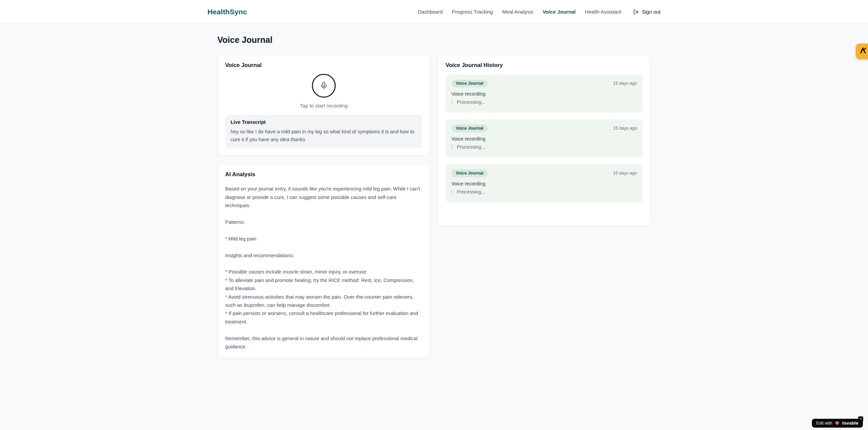  I want to click on ai-paragraph: Insights and recommendations:, so click(324, 255).